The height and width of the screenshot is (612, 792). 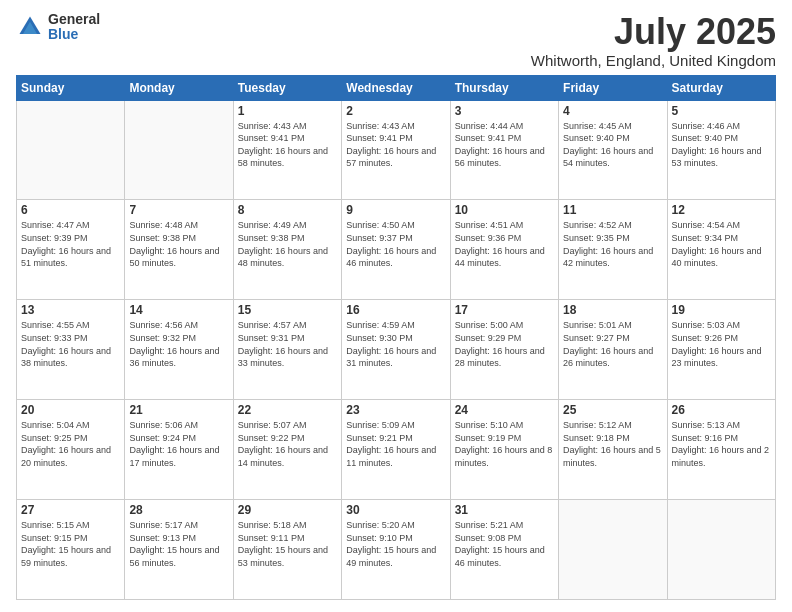 What do you see at coordinates (504, 88) in the screenshot?
I see `header-thursday: Thursday` at bounding box center [504, 88].